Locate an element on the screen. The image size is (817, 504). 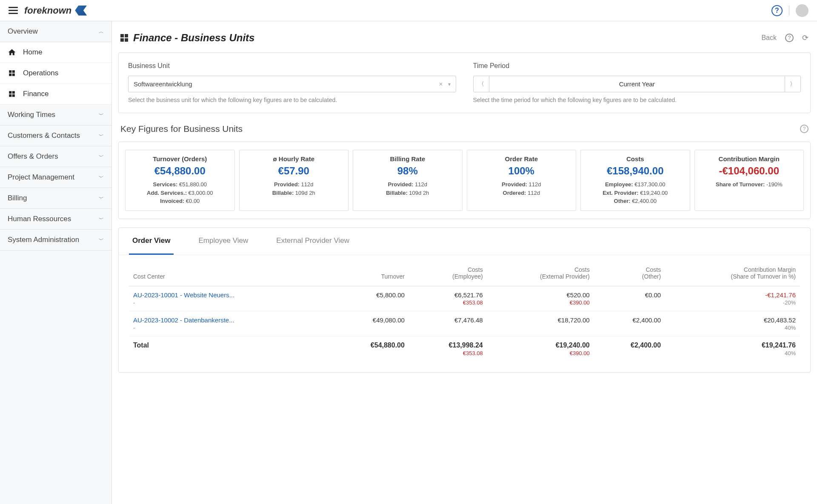
page-title: Finance - Business Units is located at coordinates (187, 38).